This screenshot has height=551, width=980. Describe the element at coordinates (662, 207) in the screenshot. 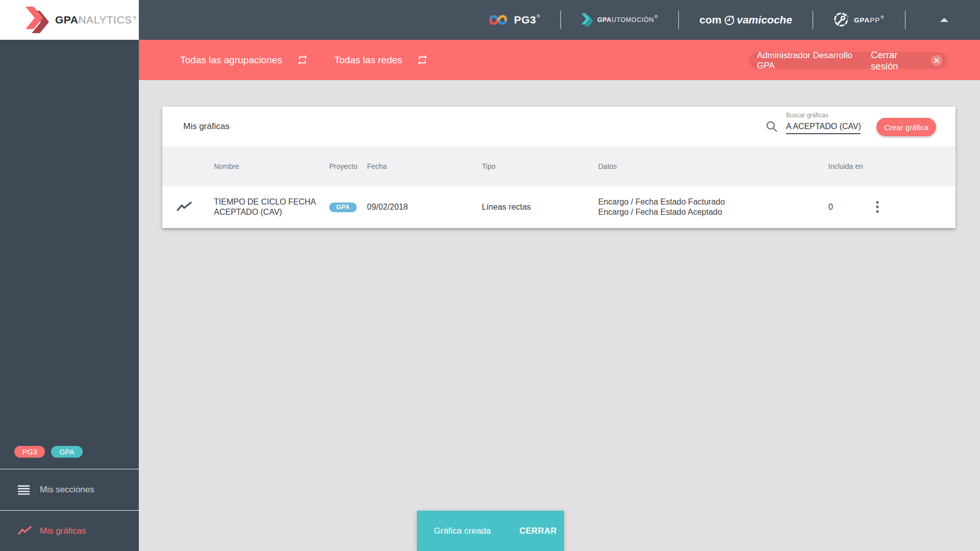

I see `cell-datos: Encargo / Fecha Estado Facturado Encargo…` at that location.